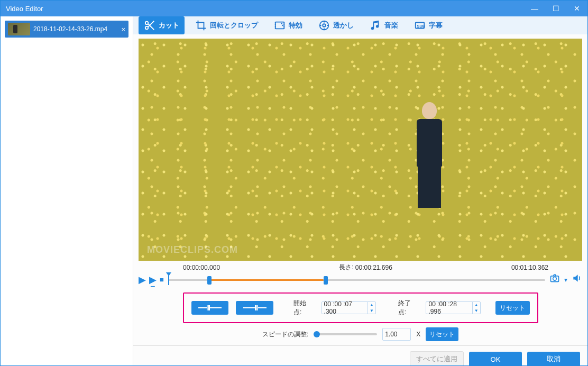 This screenshot has height=366, width=588. I want to click on step-button: ▶▁, so click(153, 280).